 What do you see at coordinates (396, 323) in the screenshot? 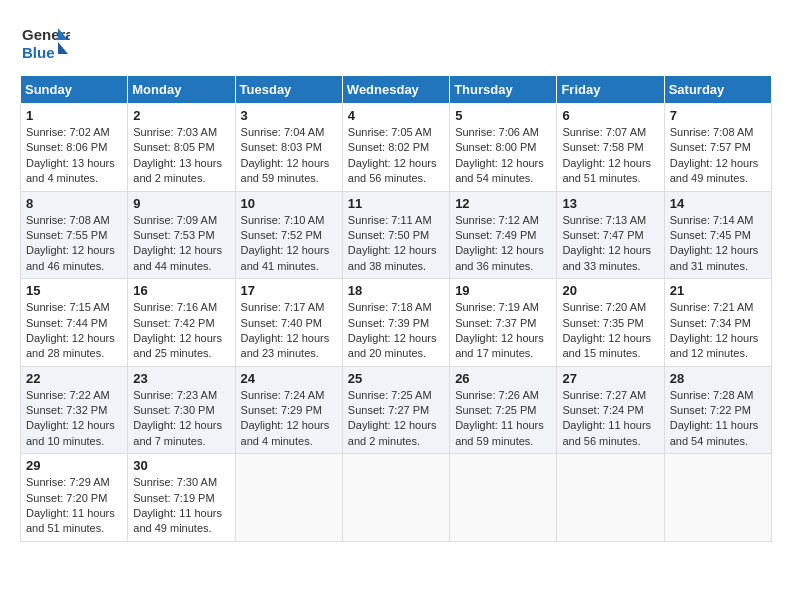
I see `calendar-cell: 18Sunrise: 7:18 AMSunset: 7:39 PMDayligh…` at bounding box center [396, 323].